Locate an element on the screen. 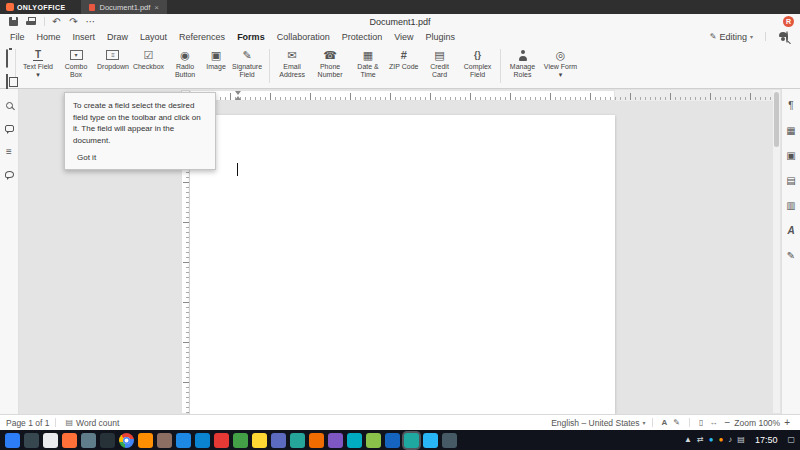 The image size is (800, 450). track-changes-icon: ✎ is located at coordinates (676, 423).